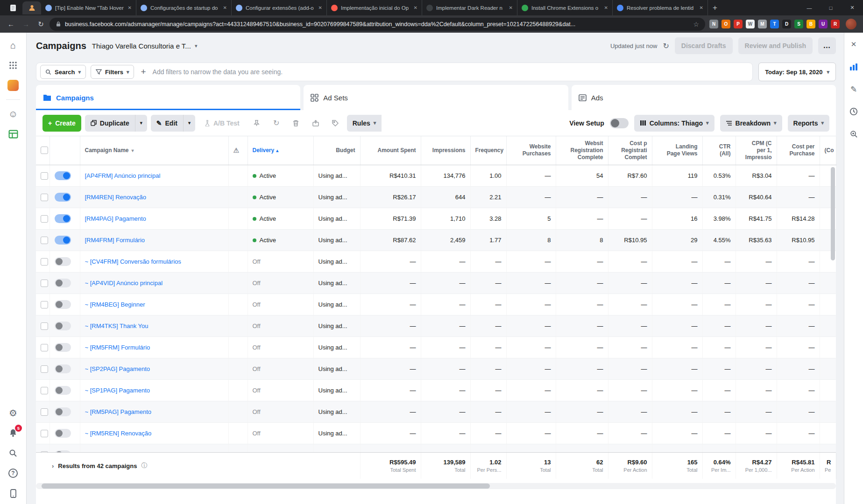  Describe the element at coordinates (110, 123) in the screenshot. I see `duplicate-button: Duplicate` at that location.